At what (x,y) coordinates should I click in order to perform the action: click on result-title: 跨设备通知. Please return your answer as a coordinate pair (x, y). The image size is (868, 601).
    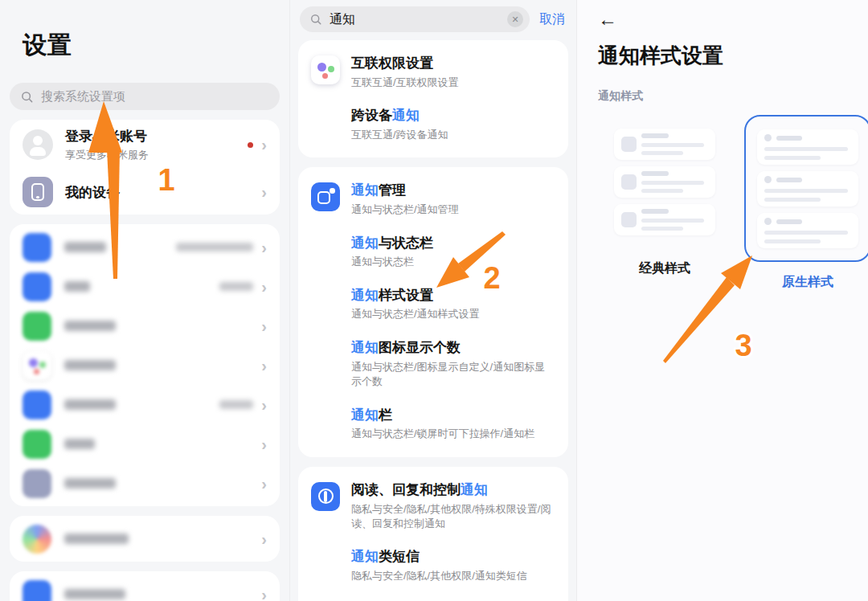
    Looking at the image, I should click on (400, 116).